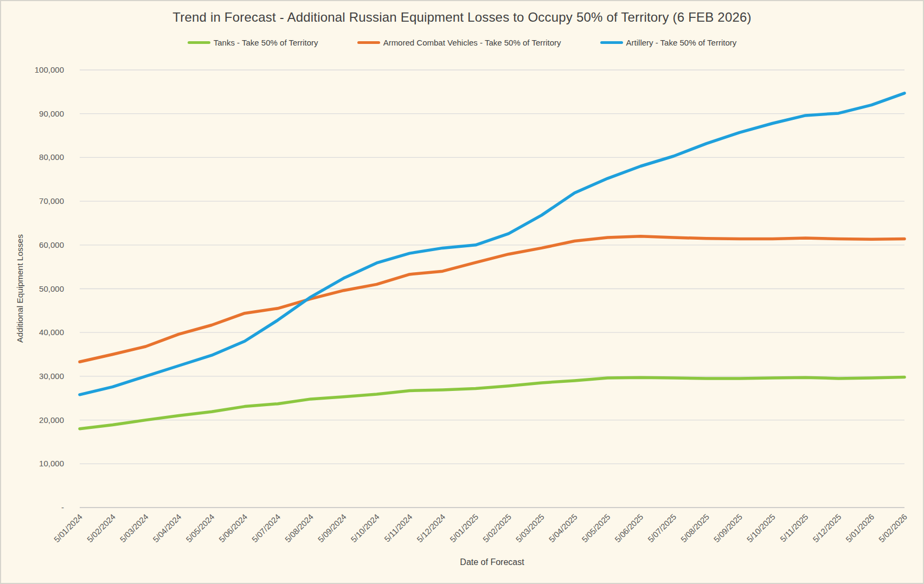  Describe the element at coordinates (167, 528) in the screenshot. I see `x-tick-label: 5/04/2024` at that location.